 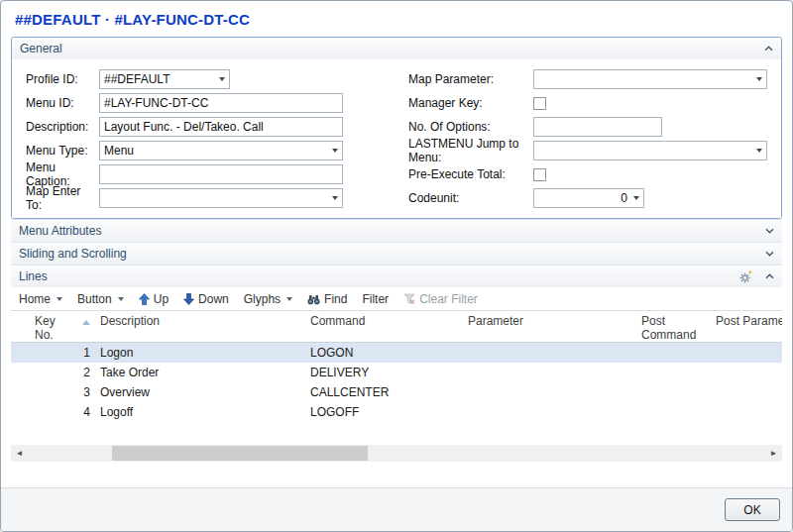 What do you see at coordinates (465, 103) in the screenshot?
I see `manager-key-label: Manager Key:` at bounding box center [465, 103].